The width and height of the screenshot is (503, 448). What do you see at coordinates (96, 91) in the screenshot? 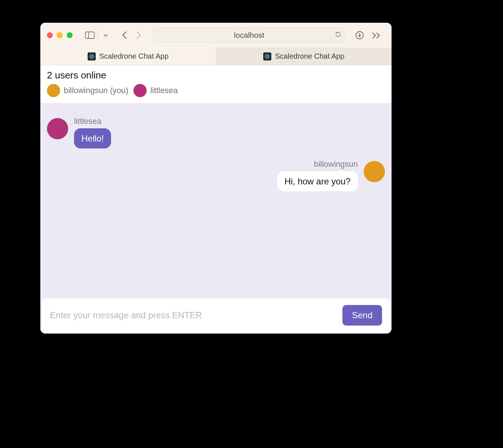
I see `user-name: billowingsun (you)` at bounding box center [96, 91].